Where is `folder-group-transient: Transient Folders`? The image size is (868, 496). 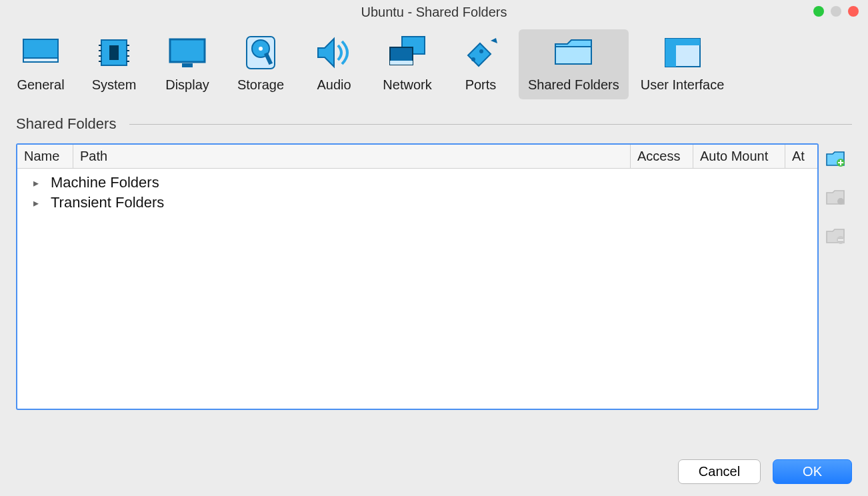 folder-group-transient: Transient Folders is located at coordinates (417, 203).